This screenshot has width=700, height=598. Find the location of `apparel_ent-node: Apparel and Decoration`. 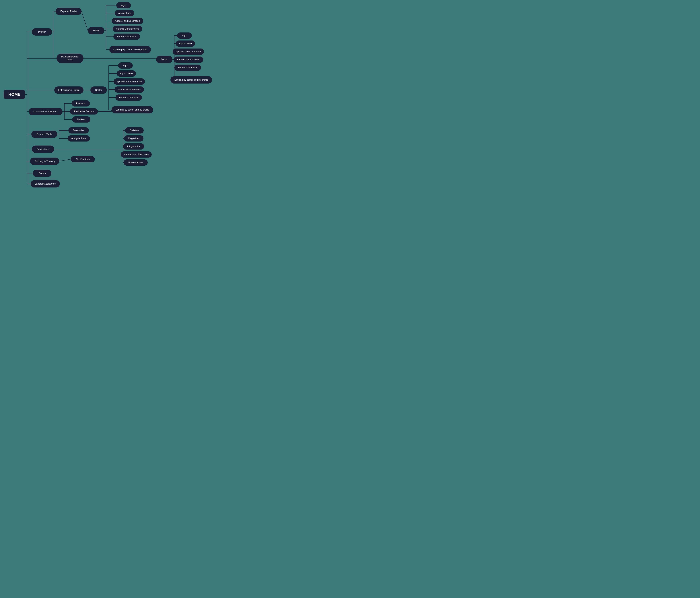

apparel_ent-node: Apparel and Decoration is located at coordinates (129, 81).